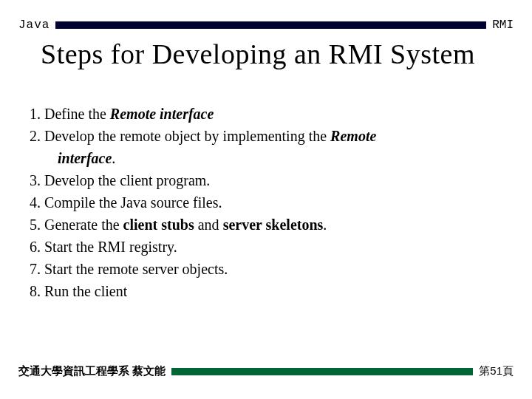  Describe the element at coordinates (266, 371) in the screenshot. I see `footer-bar-row: 交通大學資訊工程學系 蔡文能 第51頁` at that location.